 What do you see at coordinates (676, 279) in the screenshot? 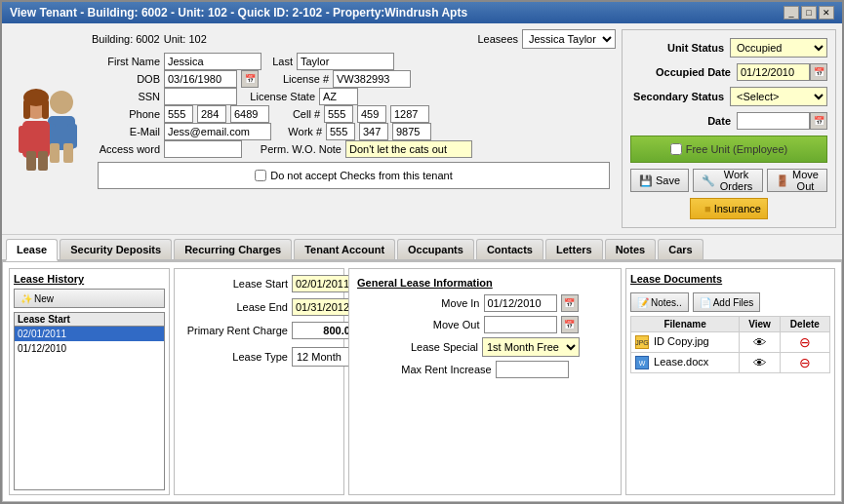
I see `docs-title: Lease Documents` at bounding box center [676, 279].